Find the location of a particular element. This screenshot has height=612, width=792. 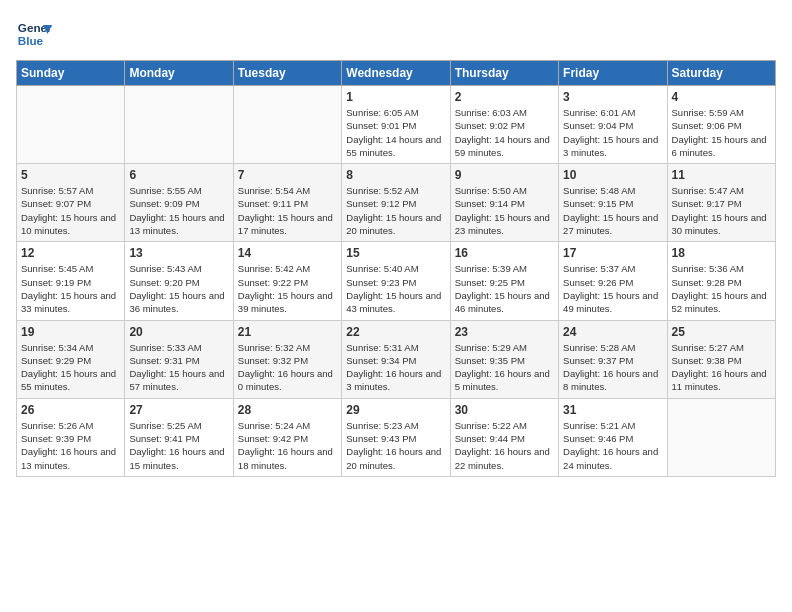

calendar-cell: 24Sunrise: 5:28 AM Sunset: 9:37 PM Dayli… is located at coordinates (613, 359).